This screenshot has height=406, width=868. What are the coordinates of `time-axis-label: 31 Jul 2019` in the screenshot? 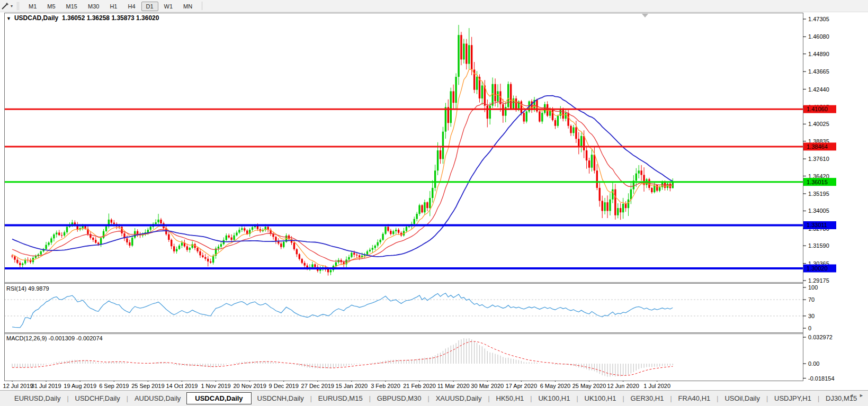 It's located at (47, 386).